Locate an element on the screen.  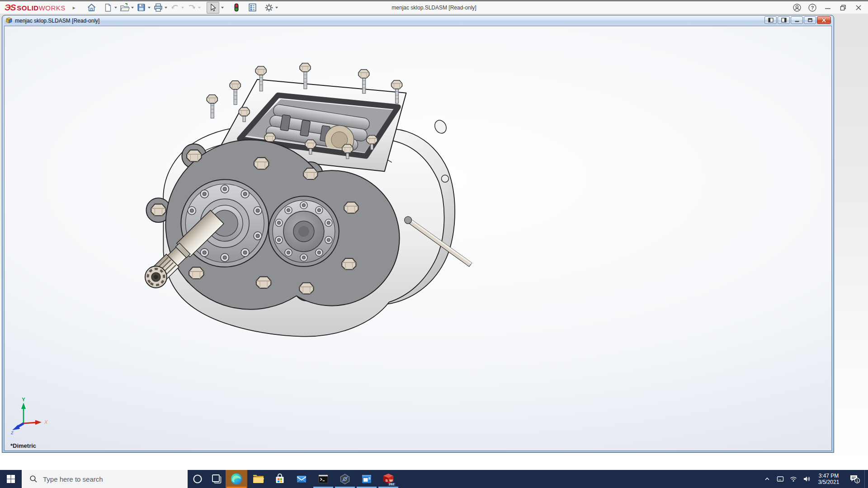
taskbar-app-solidworks: S W 2021 is located at coordinates (388, 479).